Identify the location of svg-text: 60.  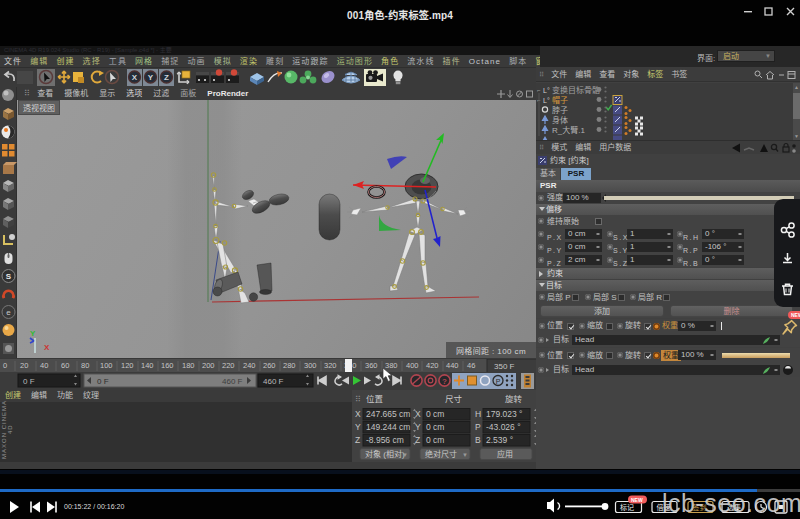
(65, 366).